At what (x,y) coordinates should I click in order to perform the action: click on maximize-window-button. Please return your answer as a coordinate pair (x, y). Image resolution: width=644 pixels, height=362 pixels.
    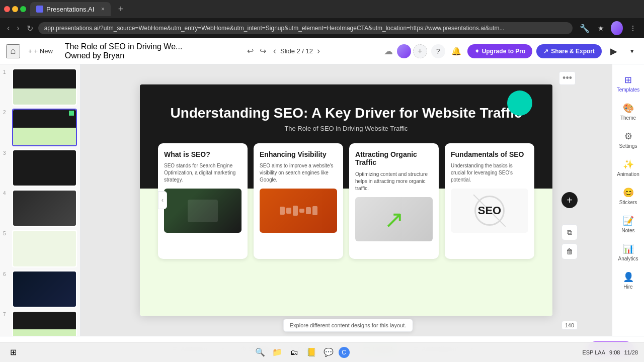
    Looking at the image, I should click on (23, 9).